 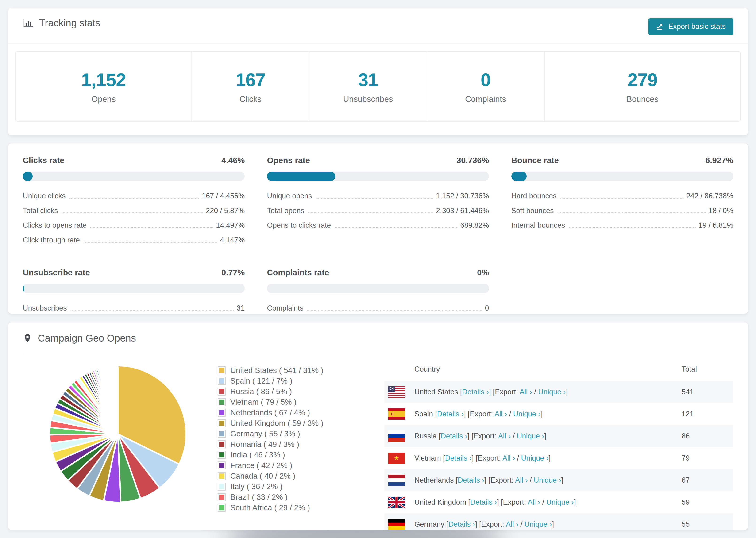 I want to click on opens-rate-block: Opens rate 30.736% Unique opens1,152 / 3…, so click(x=378, y=200).